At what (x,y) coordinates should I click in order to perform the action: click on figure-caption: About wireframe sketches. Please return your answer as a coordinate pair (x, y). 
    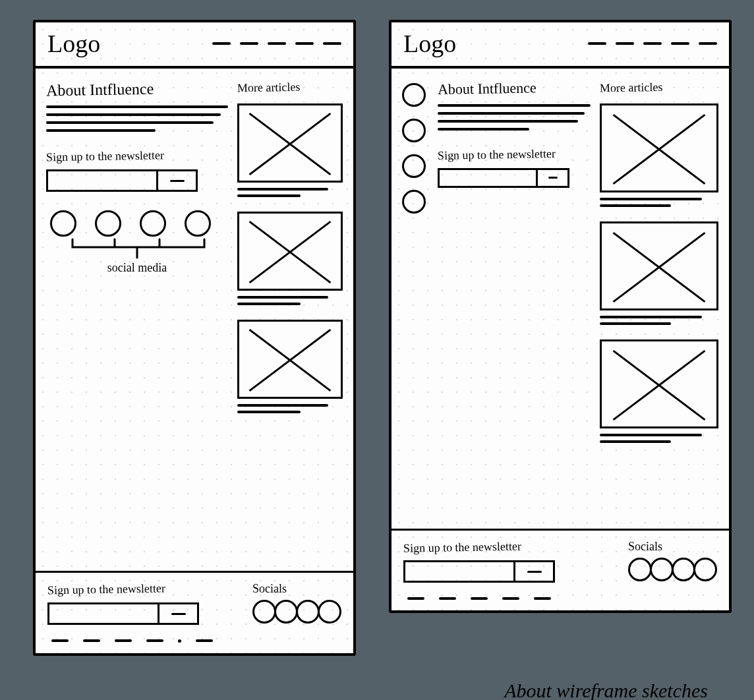
    Looking at the image, I should click on (377, 689).